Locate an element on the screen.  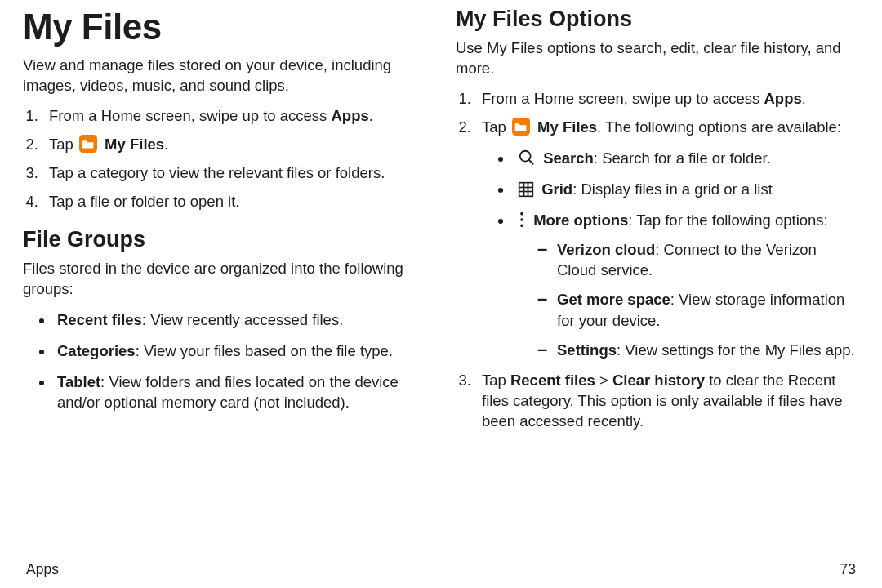
intro-paragraph: View and manage files stored on your dev… is located at coordinates (225, 76).